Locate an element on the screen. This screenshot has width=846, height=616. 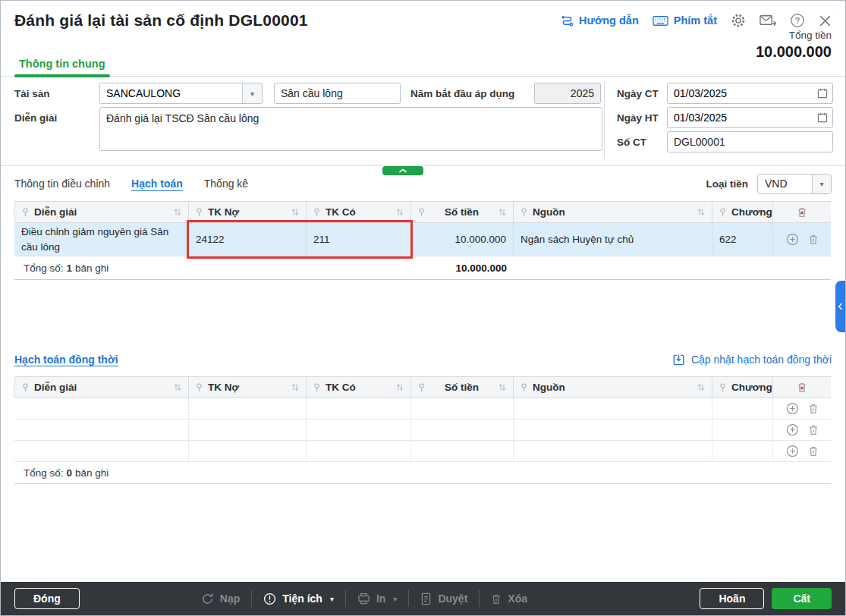
chevron-up-icon is located at coordinates (403, 171).